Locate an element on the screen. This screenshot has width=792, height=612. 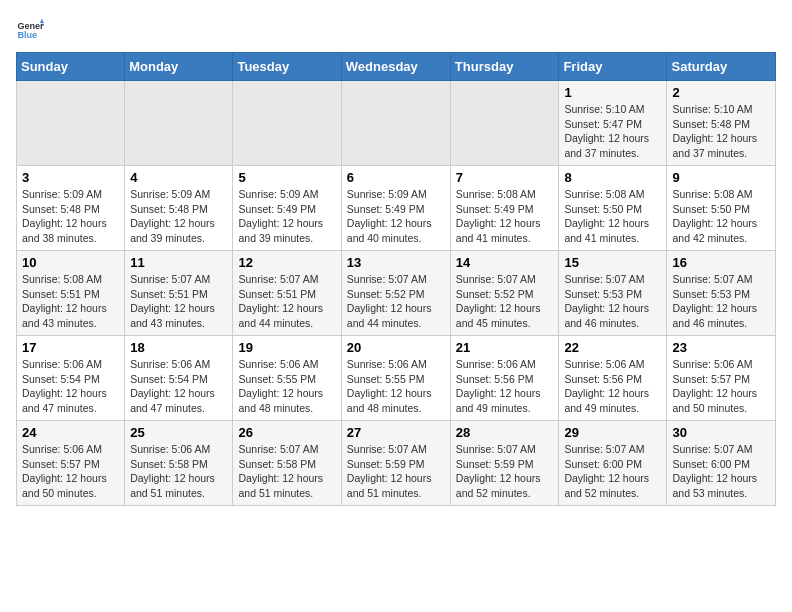
calendar-cell: 12Sunrise: 5:07 AMSunset: 5:51 PMDayligh… is located at coordinates (287, 294).